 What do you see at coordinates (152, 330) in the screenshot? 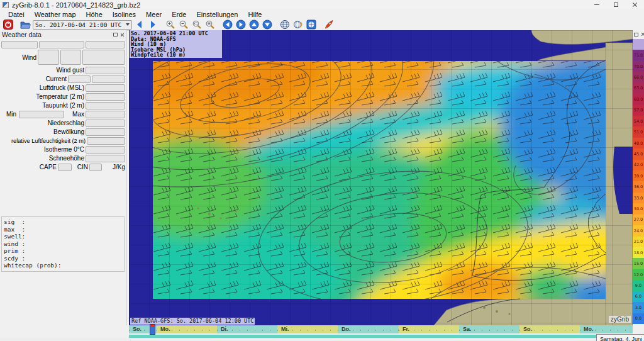
I see `timeline-slider` at bounding box center [152, 330].